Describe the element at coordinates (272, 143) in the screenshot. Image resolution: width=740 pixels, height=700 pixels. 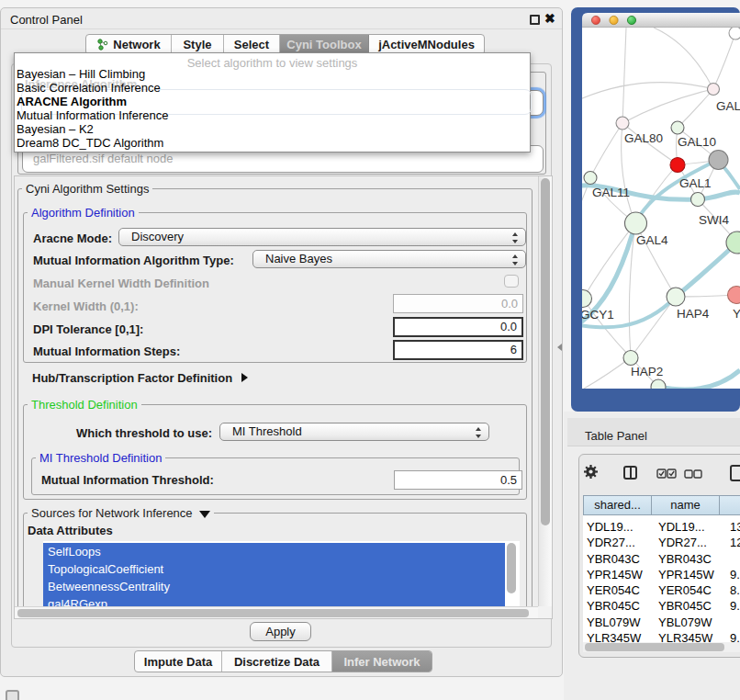
I see `dropdown-item: Dream8 DC_TDC Algorithm` at that location.